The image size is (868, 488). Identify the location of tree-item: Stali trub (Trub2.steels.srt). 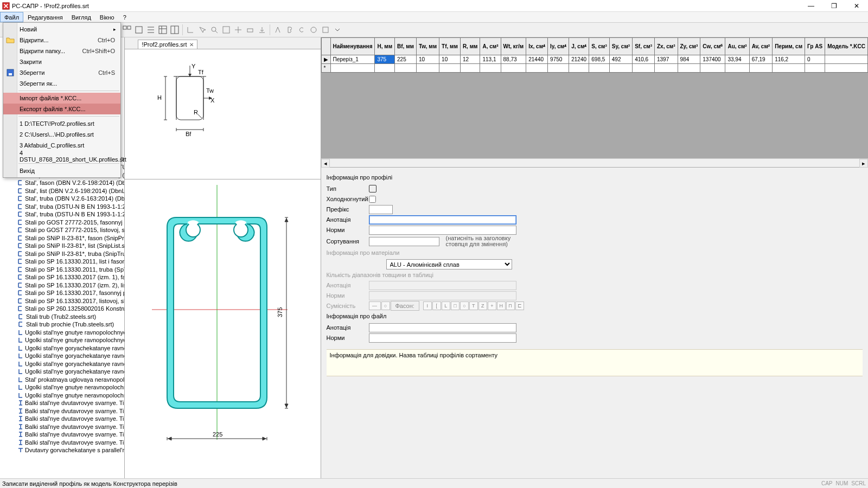
(62, 317).